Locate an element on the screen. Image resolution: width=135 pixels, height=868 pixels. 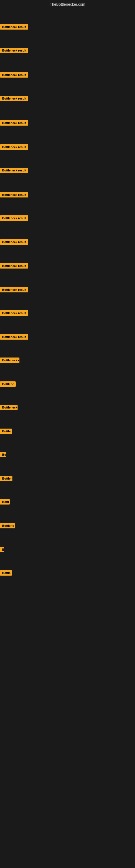
bottleneck-badge: Bottleneck r is located at coordinates (10, 360).